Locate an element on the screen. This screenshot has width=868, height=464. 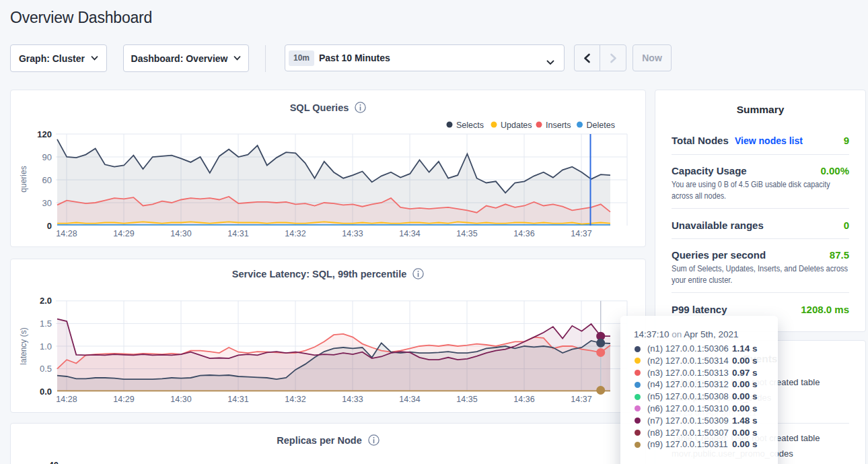
svg-text: Deletes is located at coordinates (601, 125).